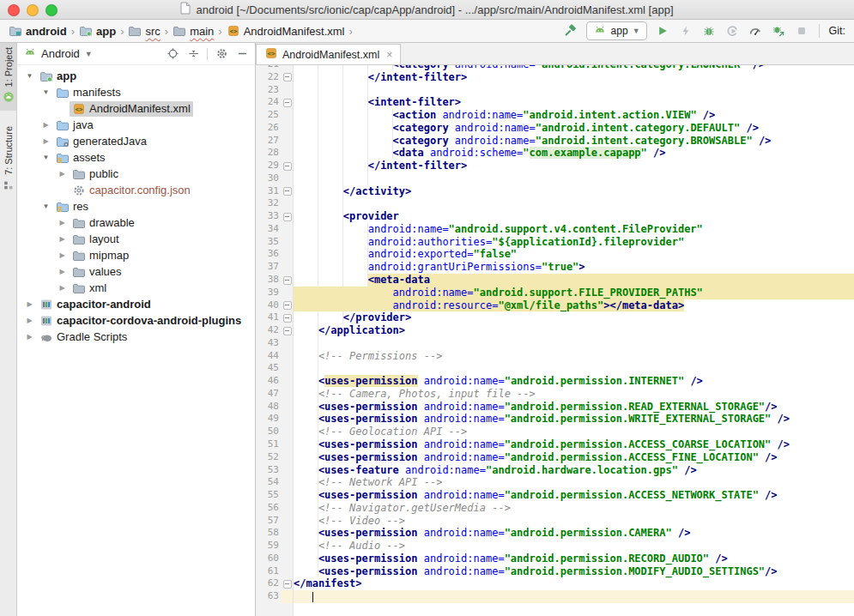 The image size is (854, 616). What do you see at coordinates (554, 571) in the screenshot?
I see `code-line-61: 61<uses-permission android:name="android…` at bounding box center [554, 571].